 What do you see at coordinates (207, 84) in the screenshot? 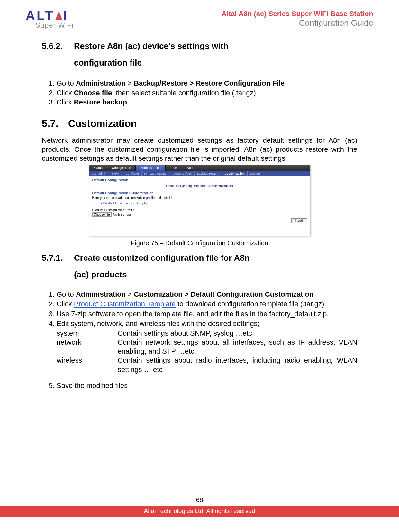
I see `step-item: Go to Administration > Backup/Restore > …` at bounding box center [207, 84].